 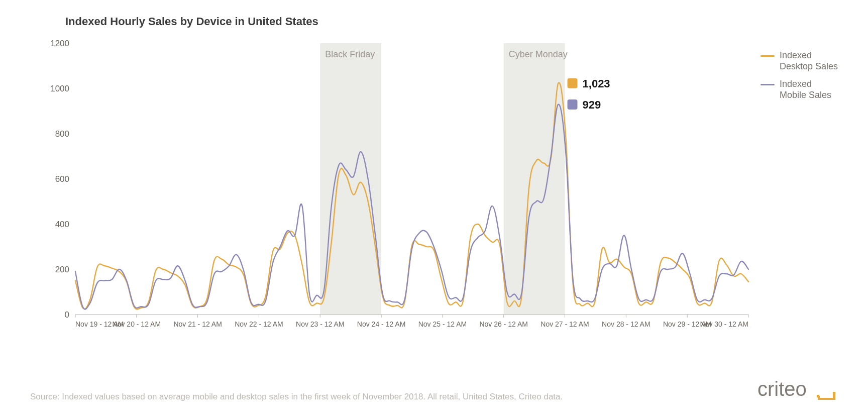 What do you see at coordinates (434, 389) in the screenshot?
I see `footer: Source: Indexed values based on average …` at bounding box center [434, 389].